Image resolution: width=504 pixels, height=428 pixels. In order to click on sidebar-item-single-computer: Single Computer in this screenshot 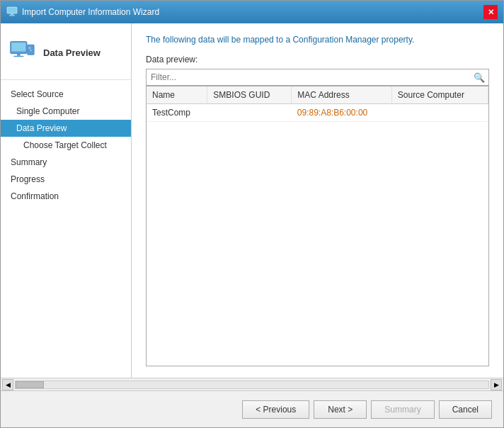, I will do `click(66, 111)`.